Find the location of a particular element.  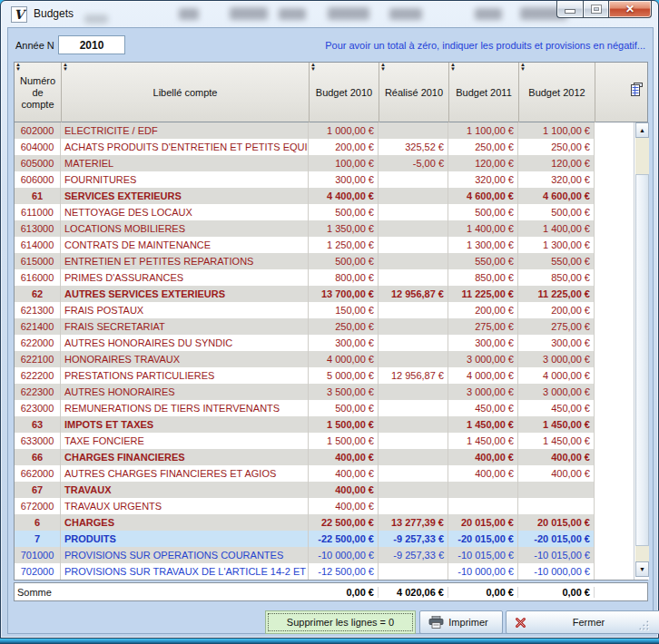

table-row: 613000 LOCATIONS MOBILIERES 1 350,00 € 1… is located at coordinates (305, 229).